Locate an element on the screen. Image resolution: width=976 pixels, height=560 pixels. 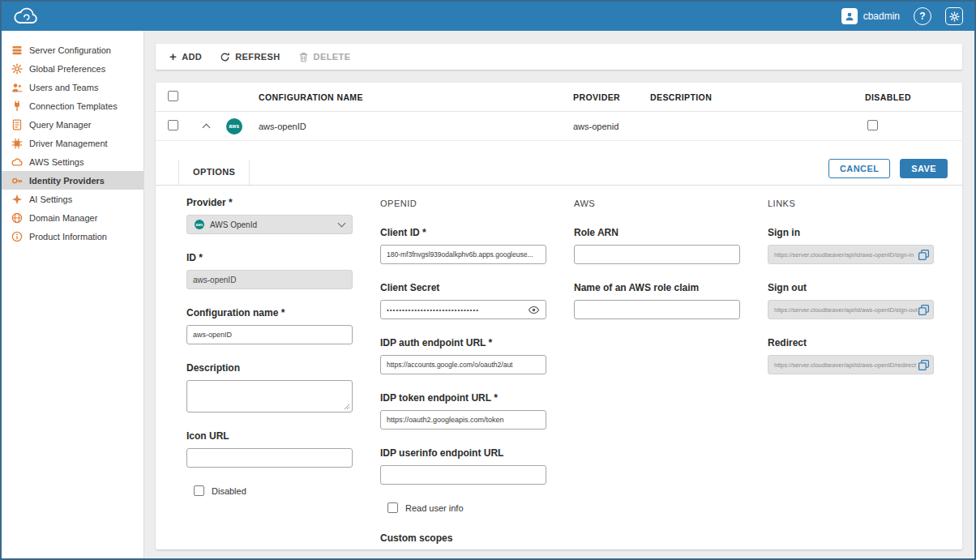
add-button: + ADD is located at coordinates (186, 57).